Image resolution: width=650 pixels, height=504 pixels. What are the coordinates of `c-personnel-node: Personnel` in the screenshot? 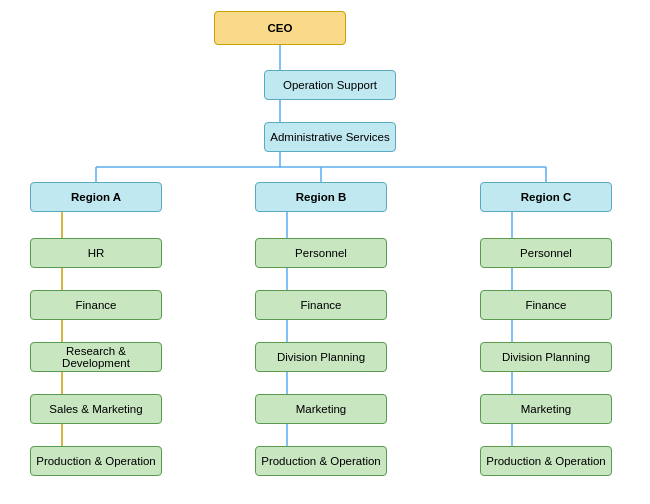 It's located at (546, 253).